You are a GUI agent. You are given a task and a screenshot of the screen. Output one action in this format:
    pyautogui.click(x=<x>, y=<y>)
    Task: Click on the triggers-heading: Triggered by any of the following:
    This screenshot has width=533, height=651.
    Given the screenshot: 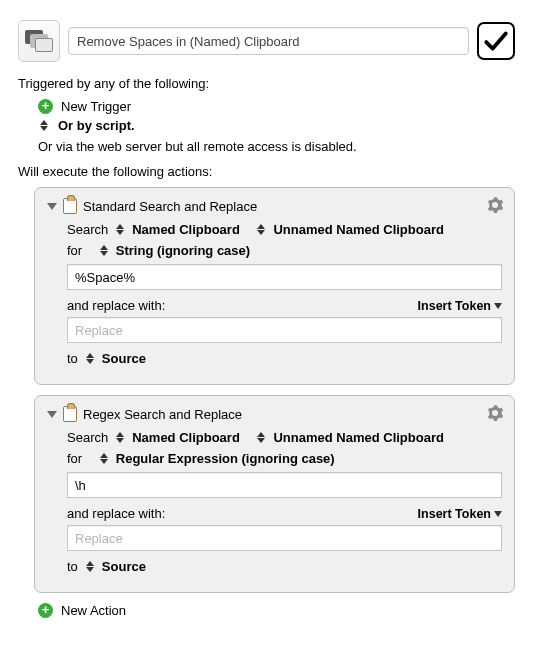 What is the action you would take?
    pyautogui.click(x=266, y=84)
    